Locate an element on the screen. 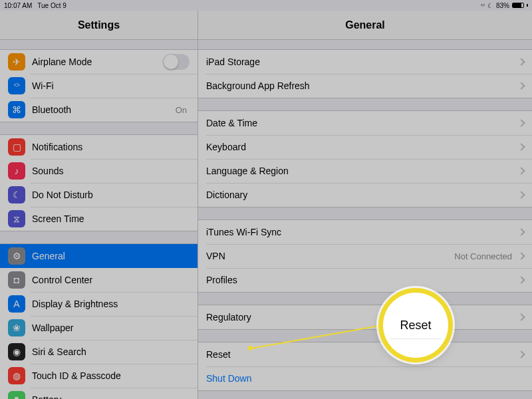 This screenshot has width=532, height=399. wifi-icon: ⌔ is located at coordinates (483, 5).